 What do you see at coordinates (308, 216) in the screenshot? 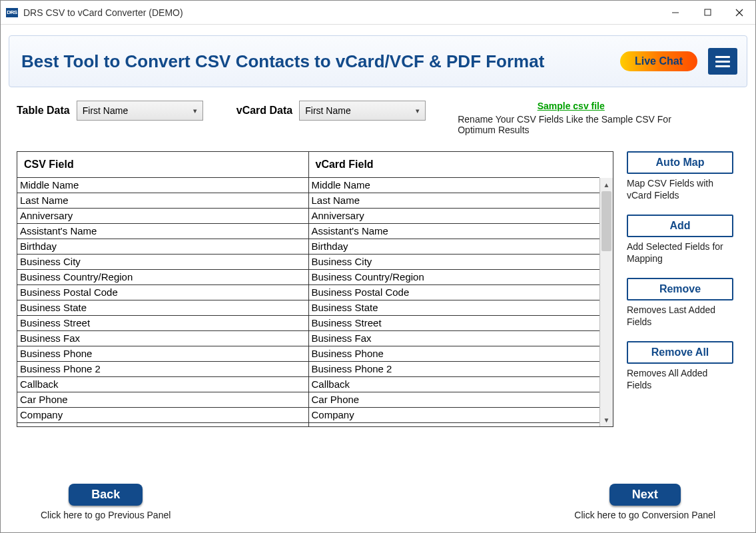
I see `table-row: AnniversaryAnniversary` at bounding box center [308, 216].